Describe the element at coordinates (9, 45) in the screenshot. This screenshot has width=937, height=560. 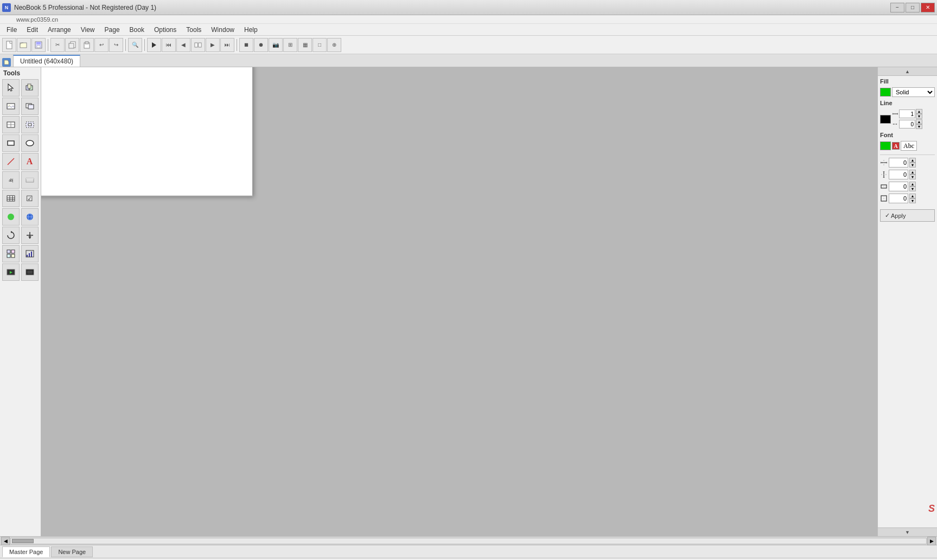
I see `tb-new` at that location.